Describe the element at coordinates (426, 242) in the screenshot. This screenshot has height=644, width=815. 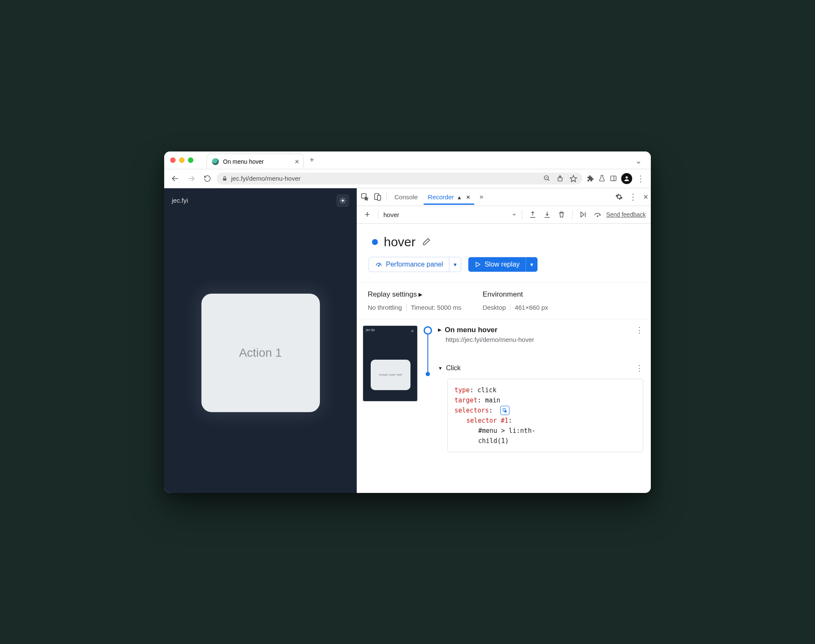
I see `edit-title-icon` at that location.